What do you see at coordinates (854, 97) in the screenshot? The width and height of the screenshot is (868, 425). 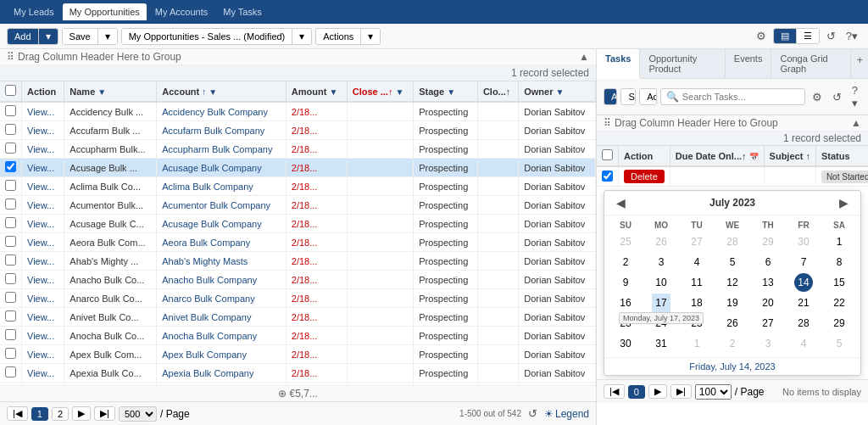 I see `right-help-icon: ?▾` at bounding box center [854, 97].